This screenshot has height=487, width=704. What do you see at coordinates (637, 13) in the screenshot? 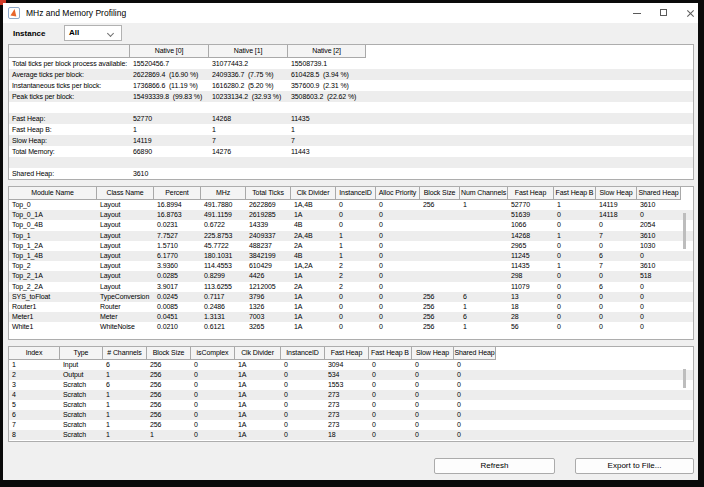
I see `minimize-button` at bounding box center [637, 13].